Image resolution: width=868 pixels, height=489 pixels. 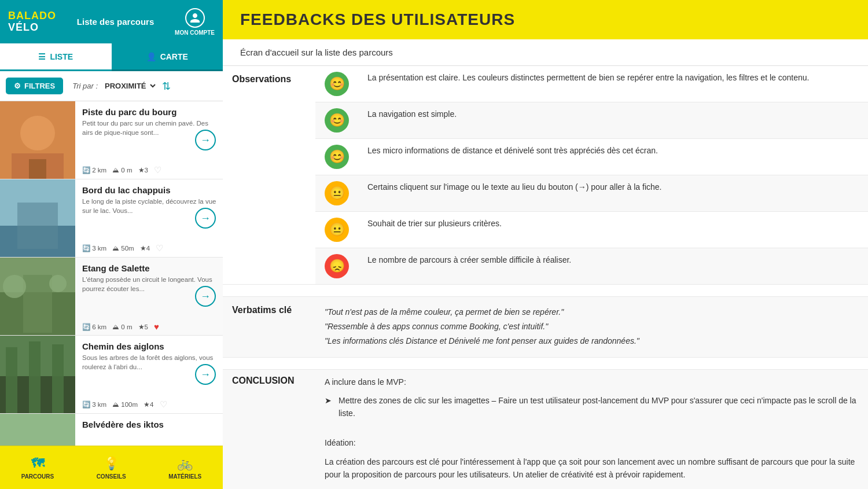 I want to click on emoji-cell-4: 😐, so click(x=337, y=193).